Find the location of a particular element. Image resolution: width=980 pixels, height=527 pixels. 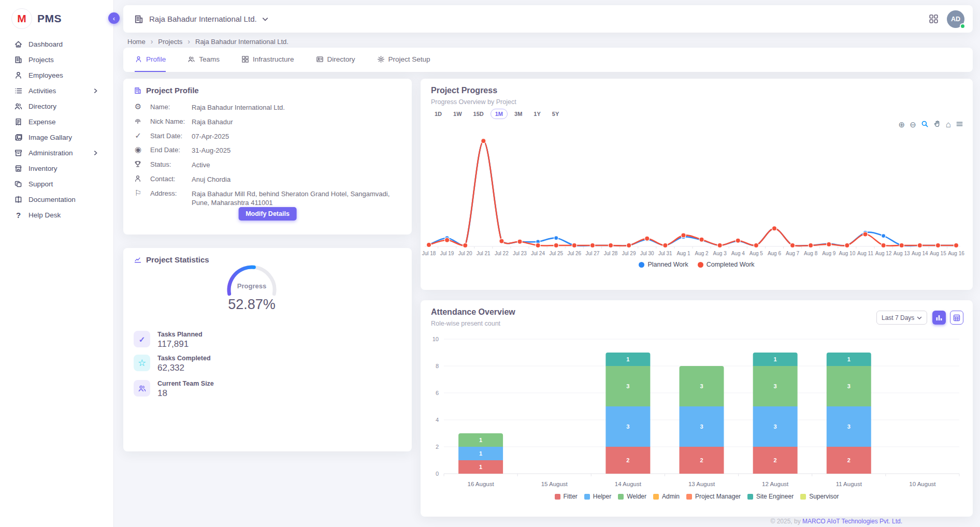

sidebar-item-administration: Administration is located at coordinates (57, 153).